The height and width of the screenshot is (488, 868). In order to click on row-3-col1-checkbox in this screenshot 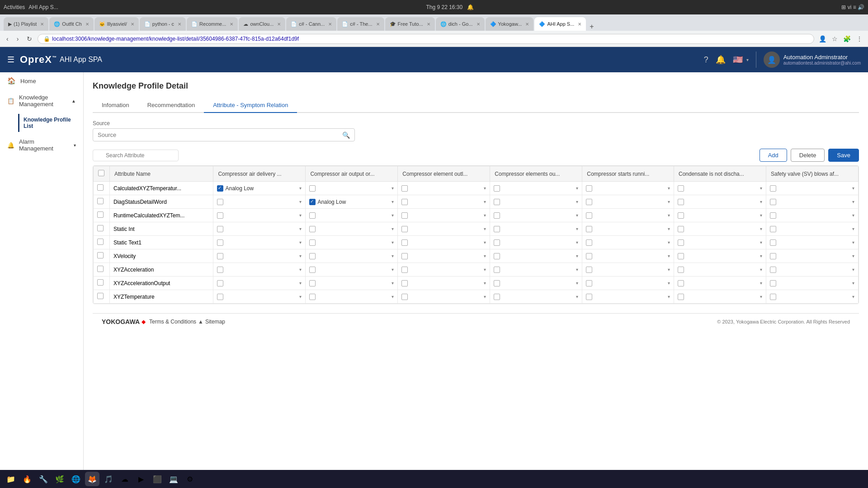, I will do `click(220, 229)`.